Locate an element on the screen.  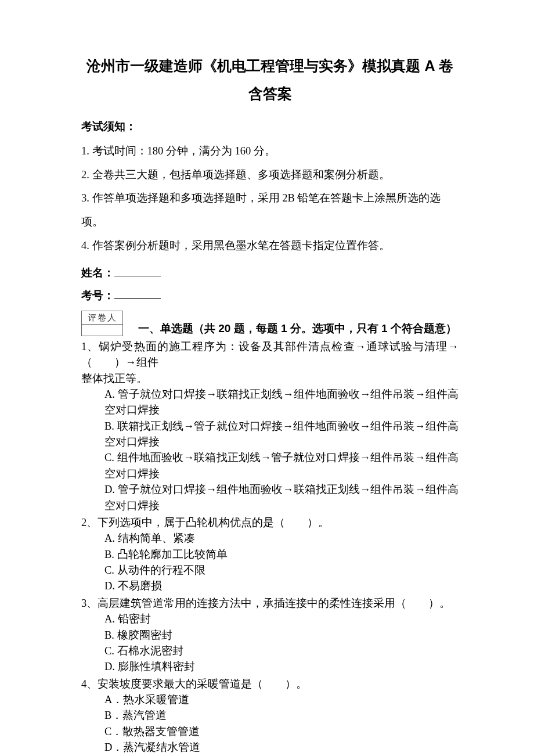
section1-heading: 一、单选题（共 20 题，每题 1 分。选项中，只有 1 个符合题意） is located at coordinates (297, 329).